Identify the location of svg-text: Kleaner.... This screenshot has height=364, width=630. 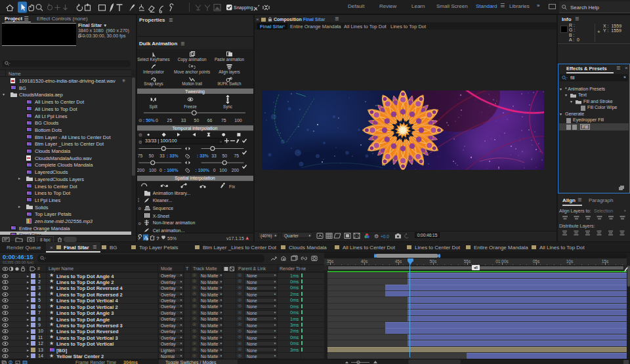
(163, 201).